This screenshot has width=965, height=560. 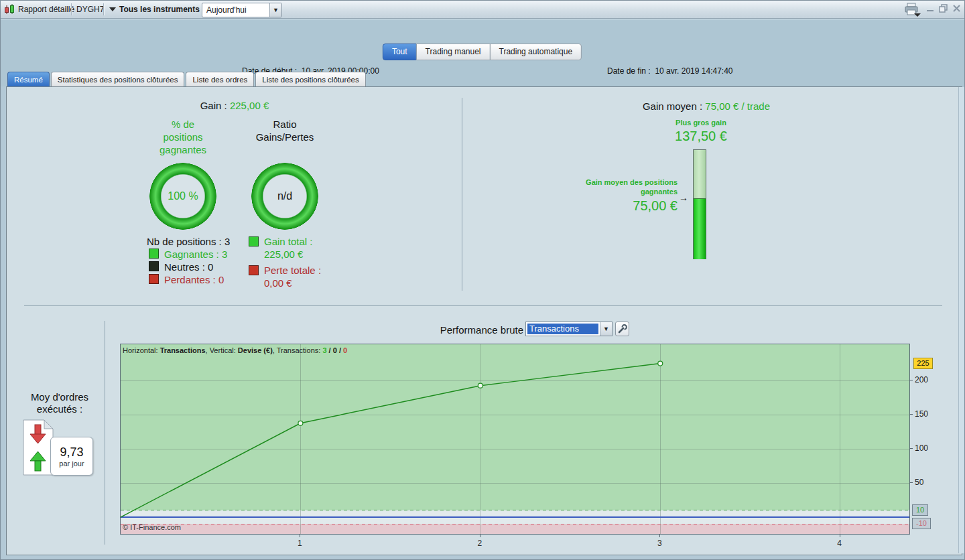 What do you see at coordinates (242, 10) in the screenshot?
I see `period-dropdown: Aujourd'hui ▼` at bounding box center [242, 10].